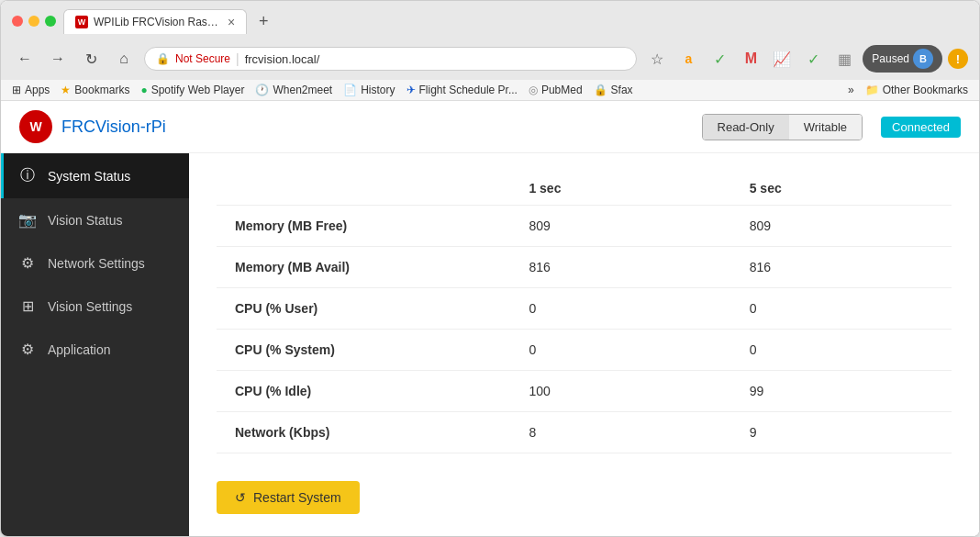  I want to click on gmail-icon: M, so click(751, 59).